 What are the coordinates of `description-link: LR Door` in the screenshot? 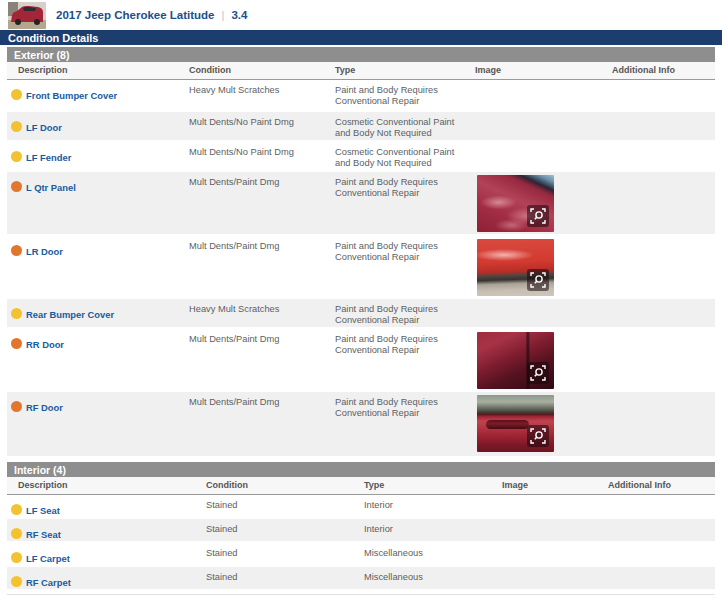 It's located at (44, 249).